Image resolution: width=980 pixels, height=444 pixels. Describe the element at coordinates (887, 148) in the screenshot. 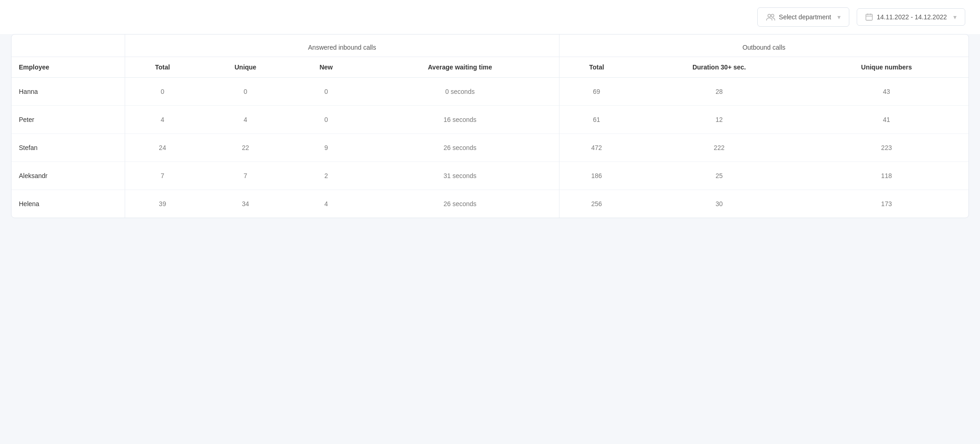

I see `cell-unique-numbers: 223` at that location.